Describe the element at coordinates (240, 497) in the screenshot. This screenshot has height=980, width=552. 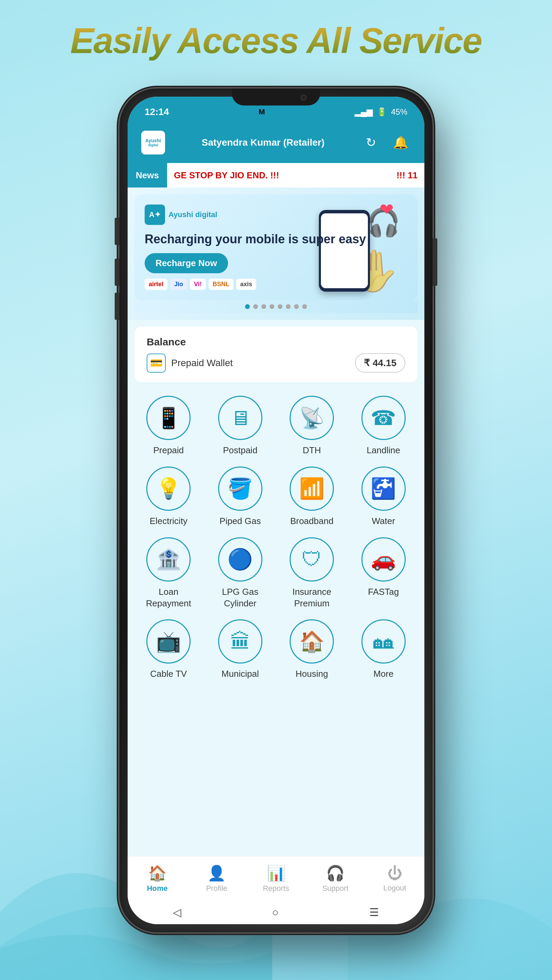
I see `service-piped-gas: 🪣 Piped Gas` at that location.